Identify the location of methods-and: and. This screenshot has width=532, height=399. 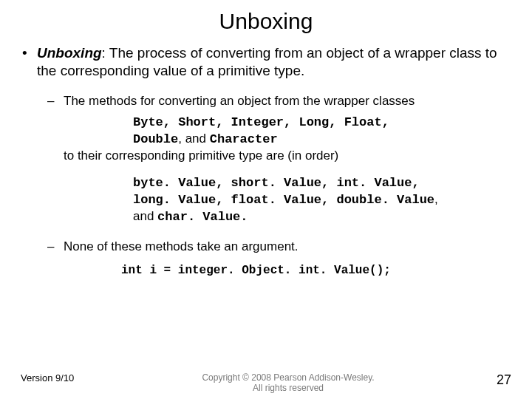
(145, 216).